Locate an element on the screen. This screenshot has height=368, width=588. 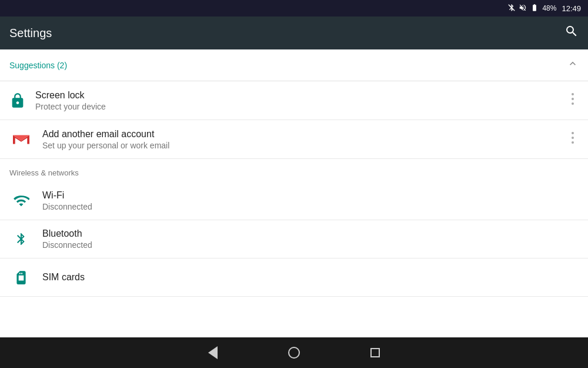
nav-bar is located at coordinates (294, 353).